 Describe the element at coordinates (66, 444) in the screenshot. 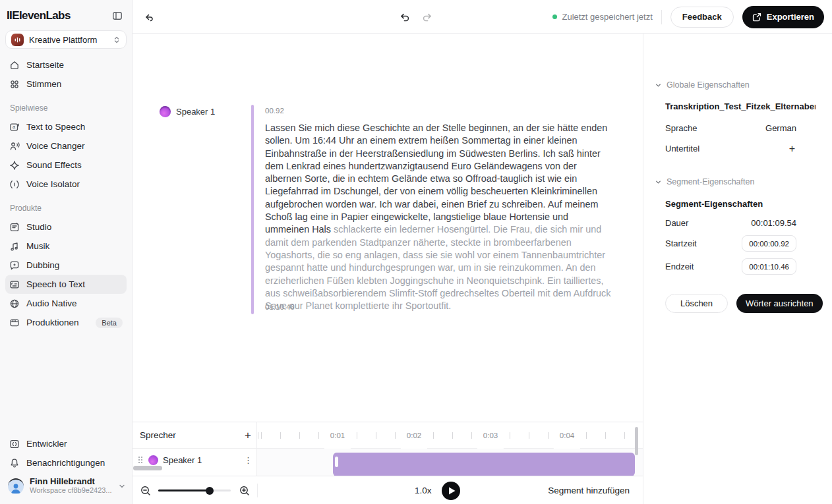

I see `sidebar-item-entwickler: Entwickler` at that location.